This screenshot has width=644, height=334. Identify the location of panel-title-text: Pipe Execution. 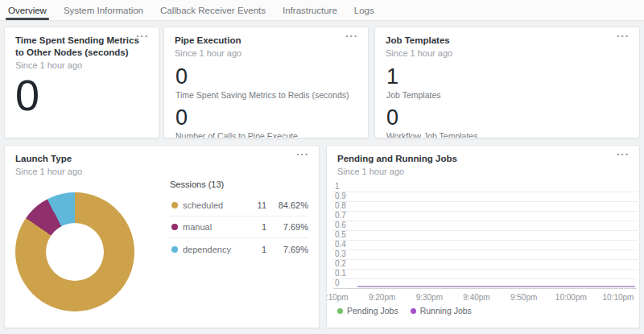
(208, 40).